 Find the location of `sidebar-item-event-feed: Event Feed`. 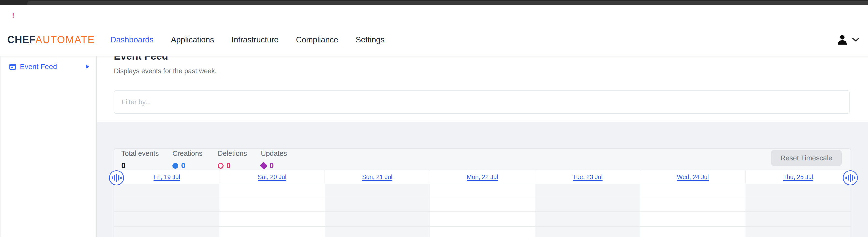

sidebar-item-event-feed: Event Feed is located at coordinates (49, 67).